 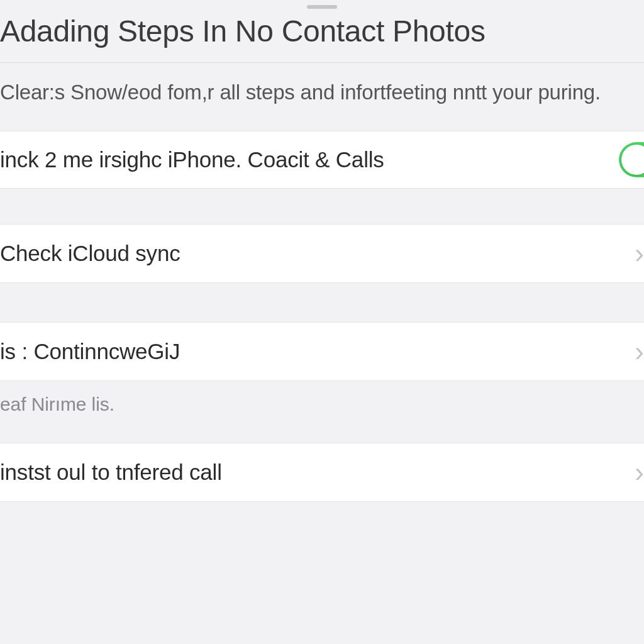 I want to click on row-install-call: instst oul to tnfered call ›, so click(x=322, y=472).